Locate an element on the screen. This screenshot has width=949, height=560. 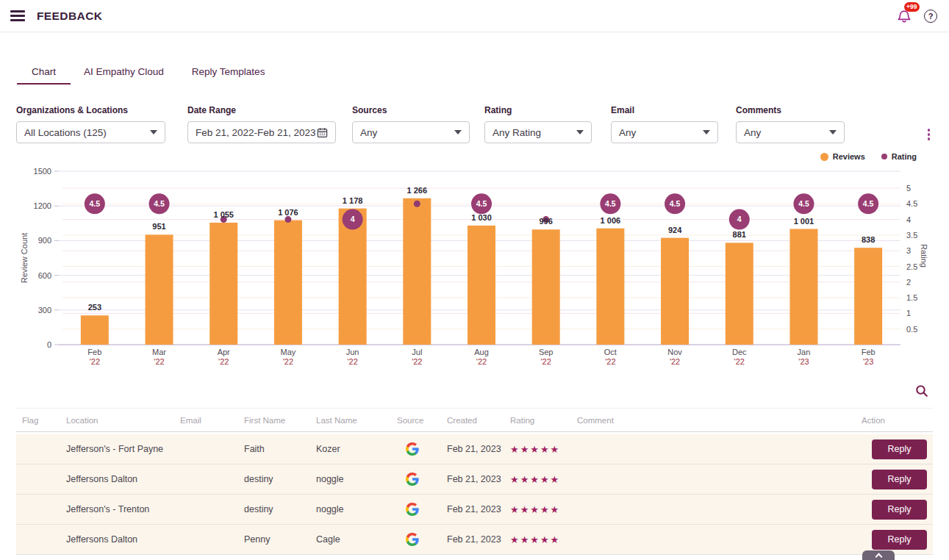
column-header-created: Created is located at coordinates (479, 420).